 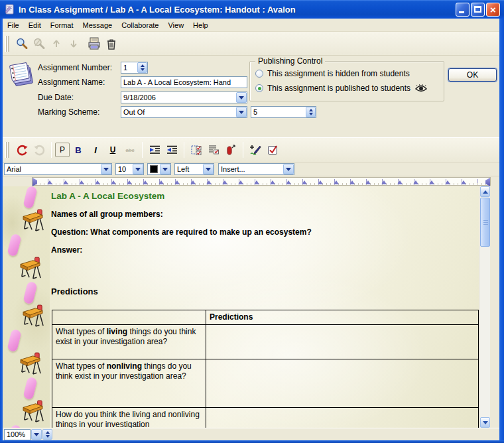 I want to click on font-size-dropdown: 10, so click(x=130, y=169).